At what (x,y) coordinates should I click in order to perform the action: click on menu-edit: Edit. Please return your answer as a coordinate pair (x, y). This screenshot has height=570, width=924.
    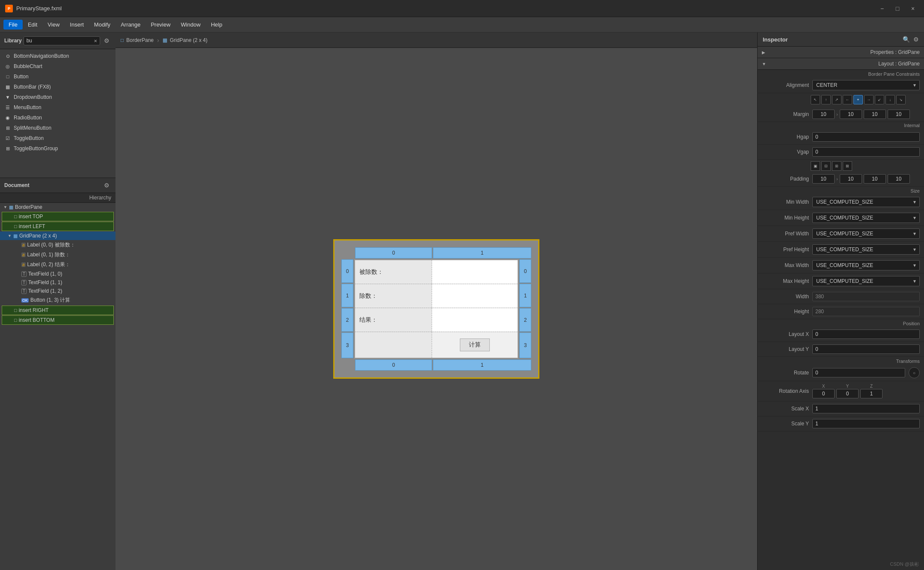
    Looking at the image, I should click on (33, 25).